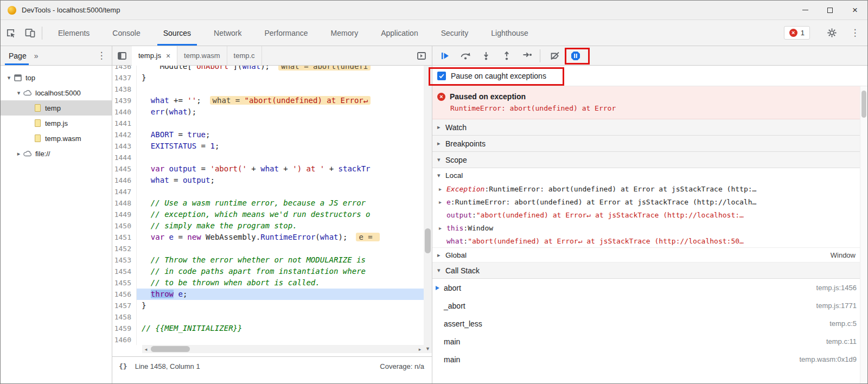  I want to click on code-line-content: err(what);, so click(280, 112).